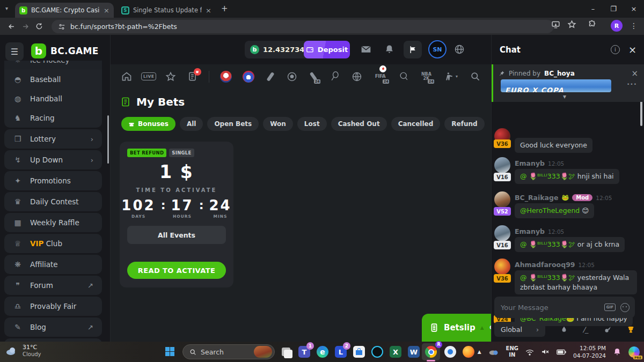 The image size is (644, 362). I want to click on username: Ahmadfarooq99, so click(545, 265).